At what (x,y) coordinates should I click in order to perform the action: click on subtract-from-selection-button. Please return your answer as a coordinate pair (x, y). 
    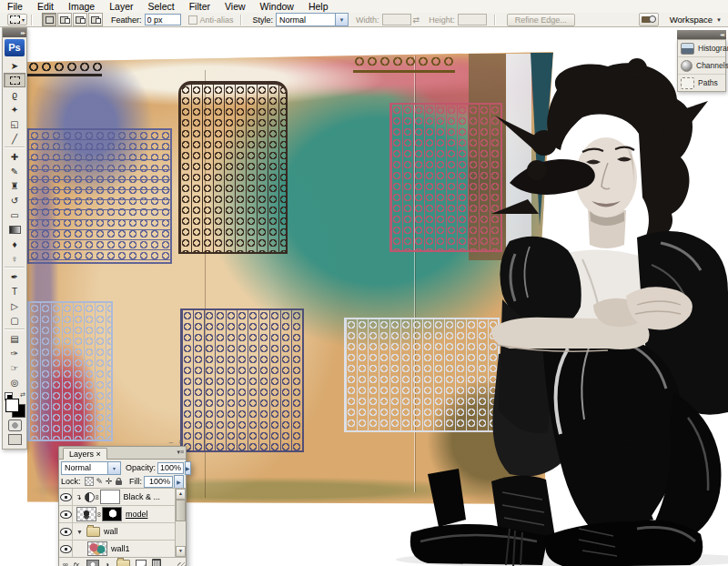
    Looking at the image, I should click on (80, 20).